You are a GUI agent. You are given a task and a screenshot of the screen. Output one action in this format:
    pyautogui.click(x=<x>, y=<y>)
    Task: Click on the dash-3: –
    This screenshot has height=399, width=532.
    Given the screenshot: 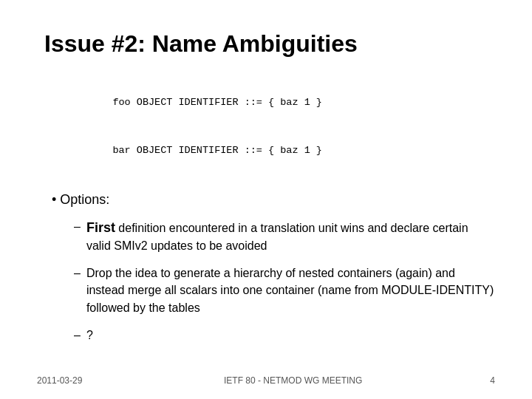 What is the action you would take?
    pyautogui.click(x=77, y=335)
    